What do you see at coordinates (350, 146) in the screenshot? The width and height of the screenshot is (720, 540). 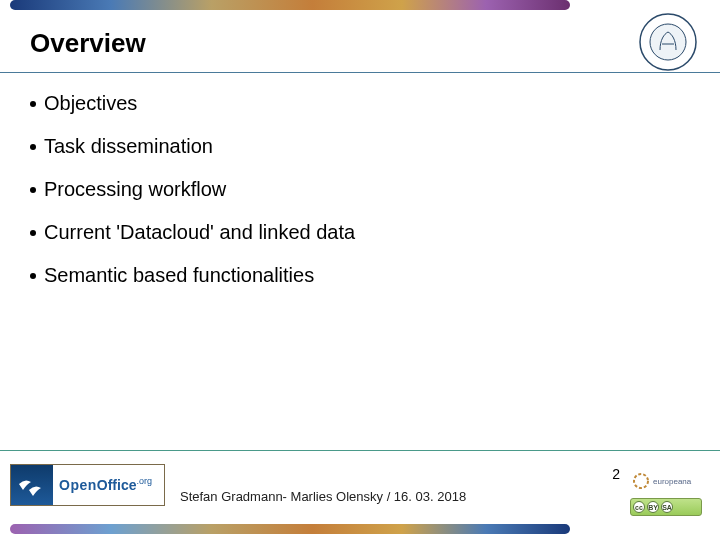 I see `list-item: Task dissemination` at bounding box center [350, 146].